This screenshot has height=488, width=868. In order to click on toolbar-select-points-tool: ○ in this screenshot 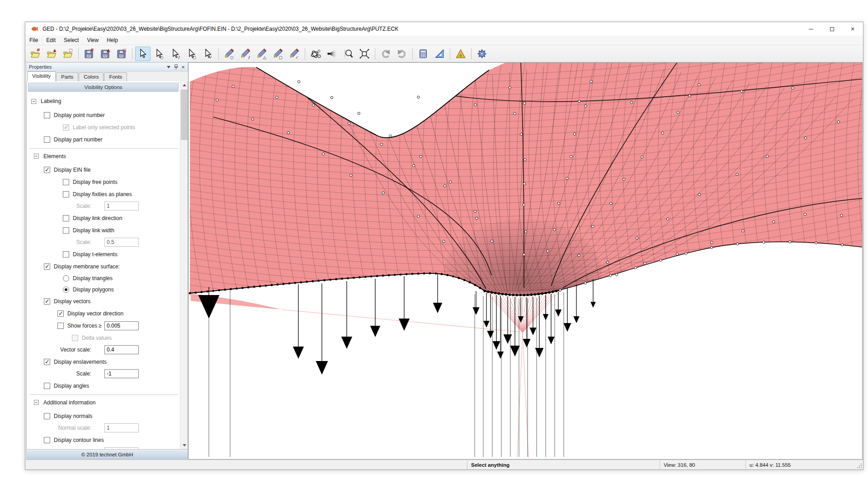, I will do `click(159, 54)`.